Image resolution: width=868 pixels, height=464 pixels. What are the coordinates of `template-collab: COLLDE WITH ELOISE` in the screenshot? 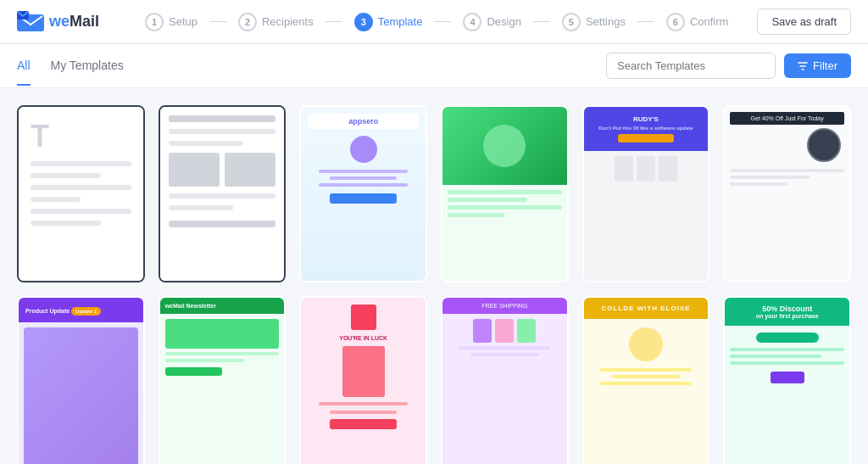 It's located at (646, 380).